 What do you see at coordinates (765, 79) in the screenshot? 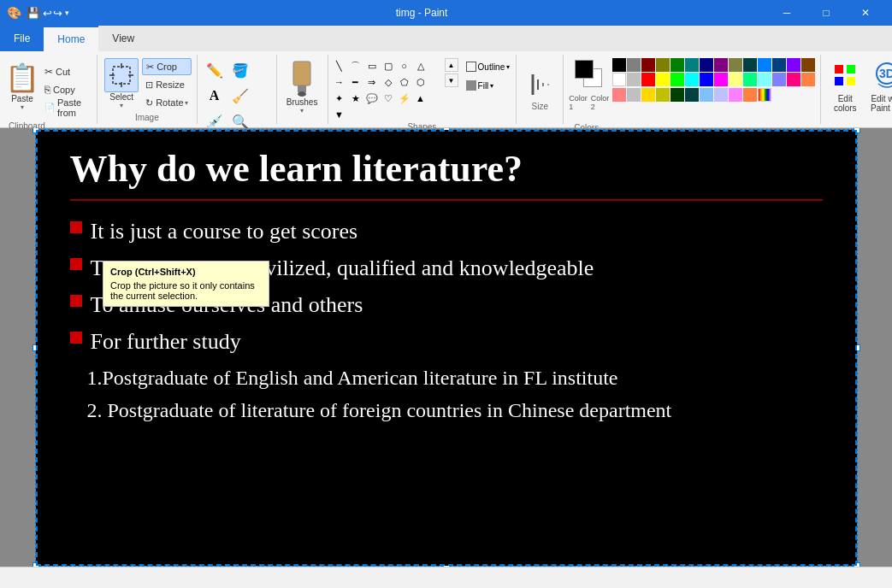
I see `palette-lightcyan` at bounding box center [765, 79].